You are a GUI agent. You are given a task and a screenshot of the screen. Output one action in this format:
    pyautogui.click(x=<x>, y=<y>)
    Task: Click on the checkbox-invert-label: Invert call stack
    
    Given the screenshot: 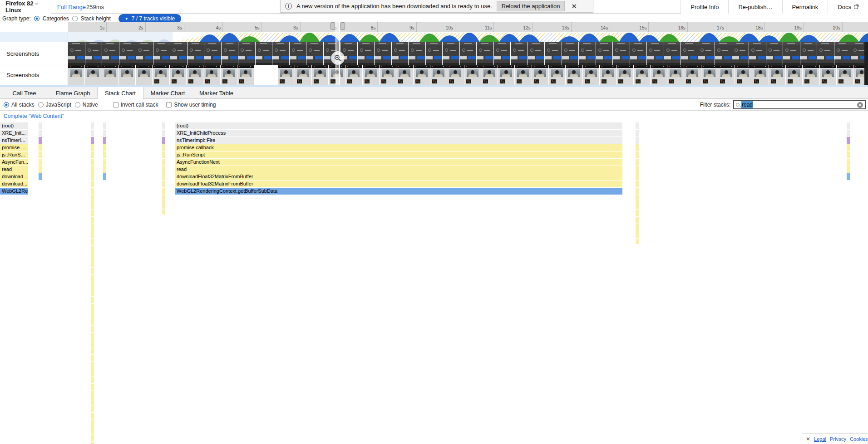 What is the action you would take?
    pyautogui.click(x=140, y=105)
    